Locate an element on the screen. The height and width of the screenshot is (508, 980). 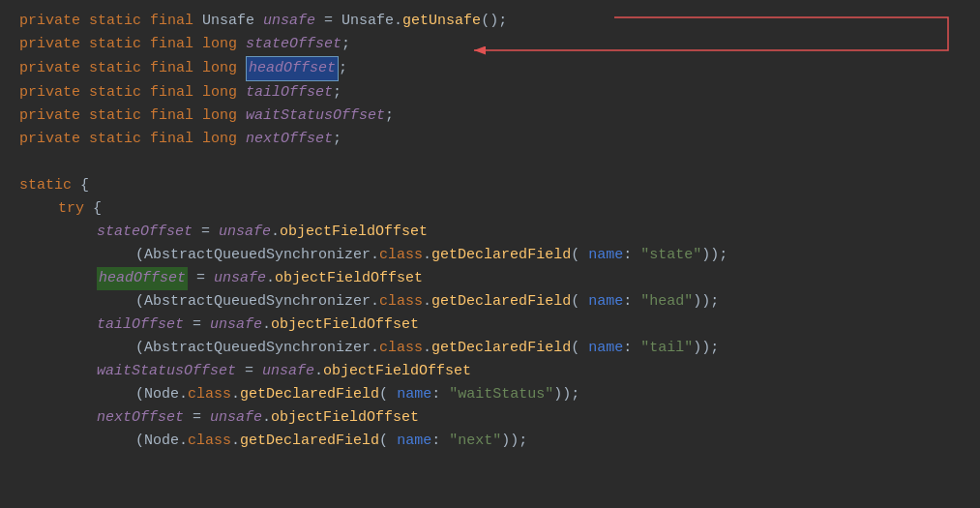
keyword-private2: private static final long is located at coordinates (133, 45).